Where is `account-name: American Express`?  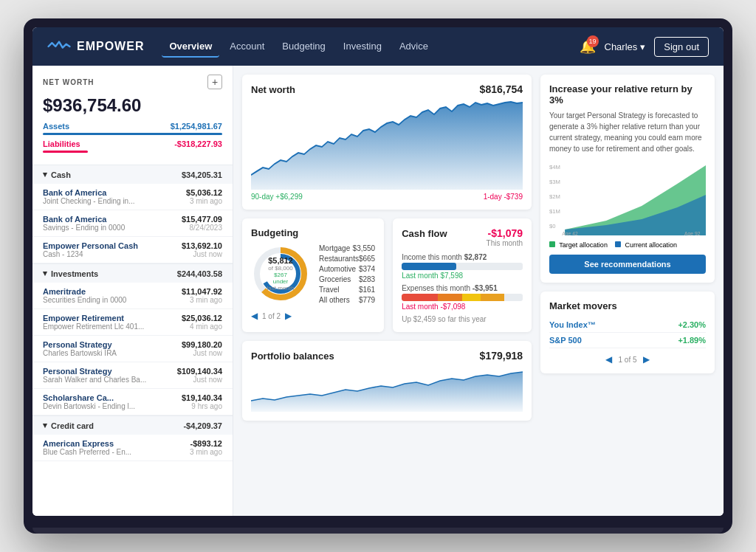
account-name: American Express is located at coordinates (78, 444).